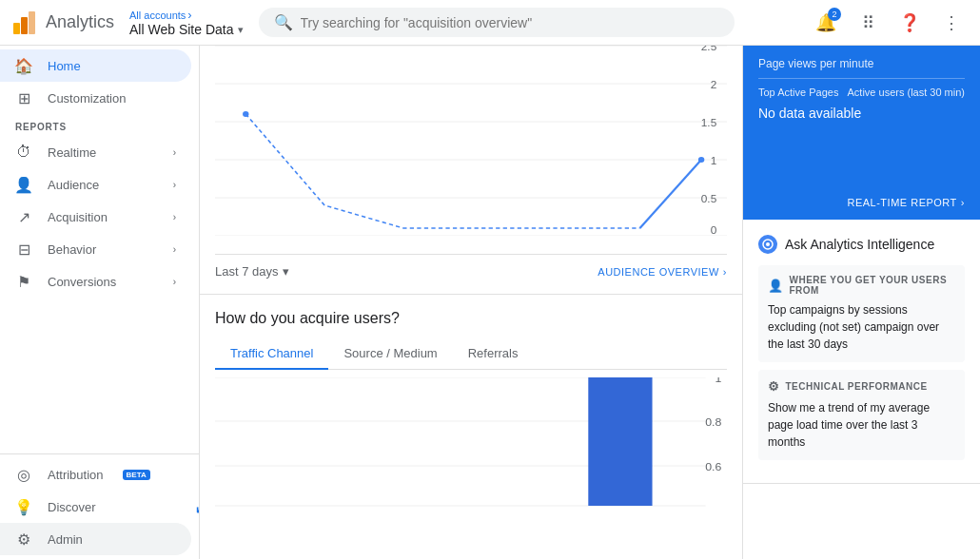 The width and height of the screenshot is (980, 559). I want to click on tab-traffic-channel: Traffic Channel, so click(272, 354).